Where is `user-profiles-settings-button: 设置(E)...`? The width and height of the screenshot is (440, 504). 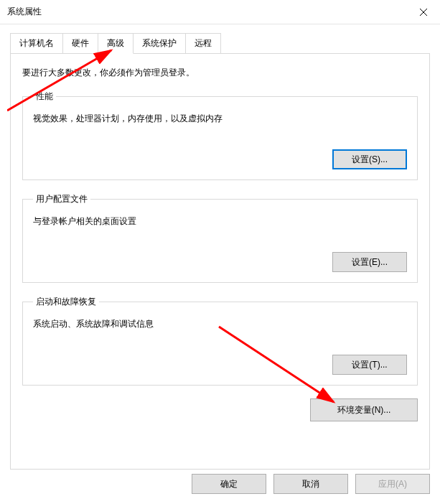 user-profiles-settings-button: 设置(E)... is located at coordinates (370, 262).